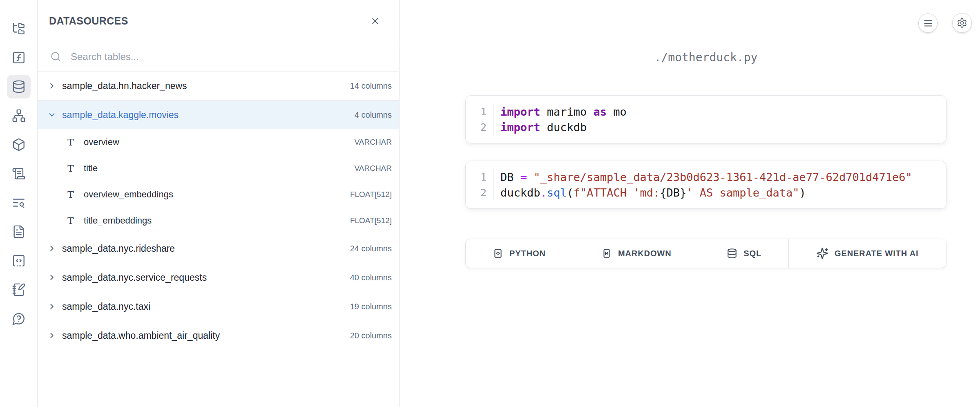 The image size is (980, 407). I want to click on code-text: import marimo as mo, so click(560, 112).